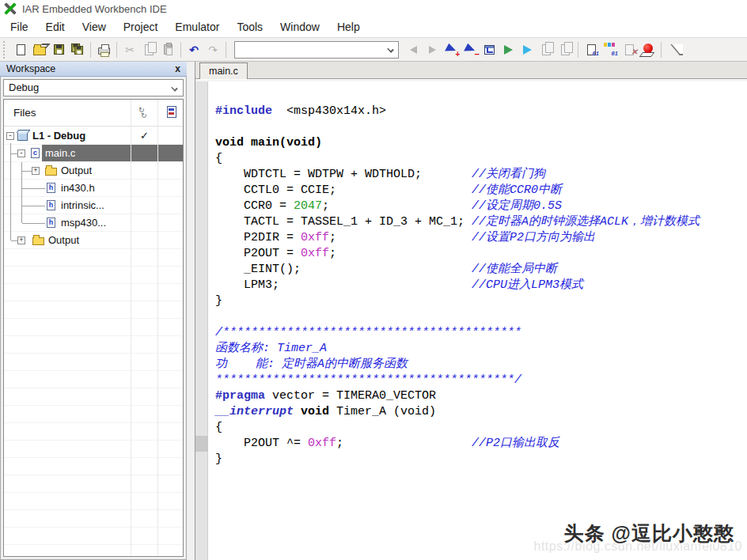 Image resolution: width=747 pixels, height=560 pixels. I want to click on toolbar: ✂ ↶ ↷ + ‒ 01 01 ✕, so click(374, 49).